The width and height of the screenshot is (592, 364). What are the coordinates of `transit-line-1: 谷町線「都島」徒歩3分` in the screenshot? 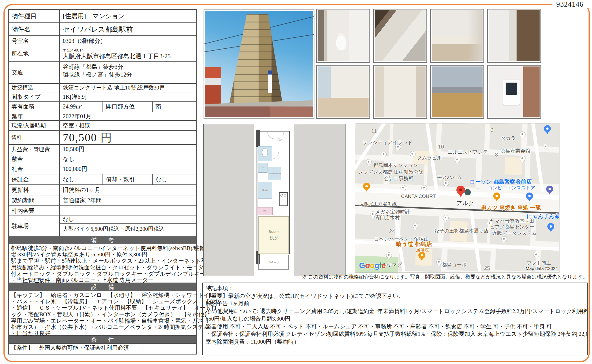 It's located at (93, 67).